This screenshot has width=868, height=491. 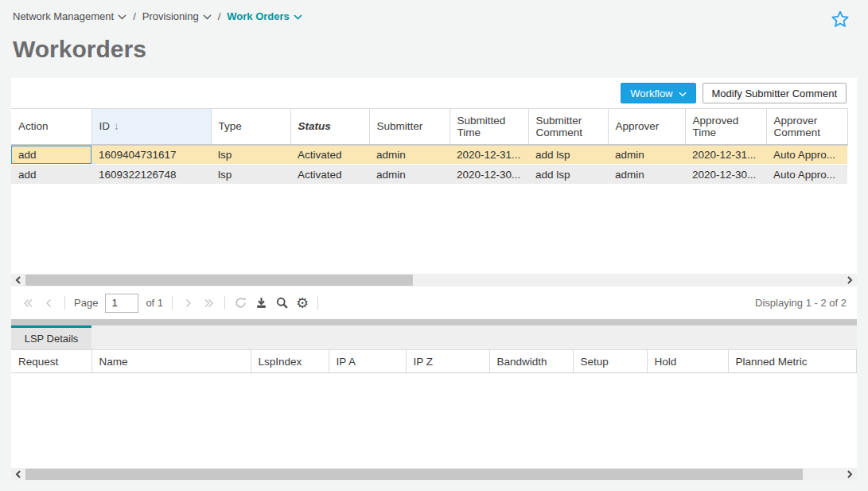 What do you see at coordinates (488, 127) in the screenshot?
I see `column-header-submitted-time: Submitted Time` at bounding box center [488, 127].